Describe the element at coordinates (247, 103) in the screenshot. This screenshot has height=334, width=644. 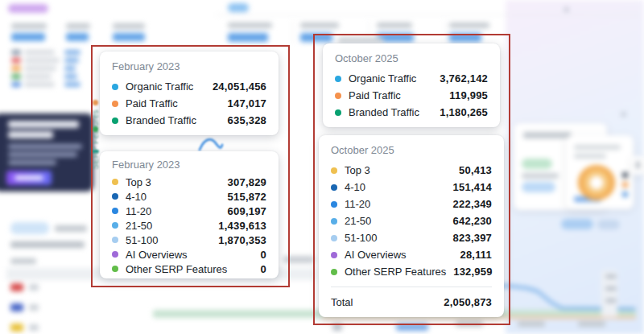
I see `row-value: 147,017` at that location.